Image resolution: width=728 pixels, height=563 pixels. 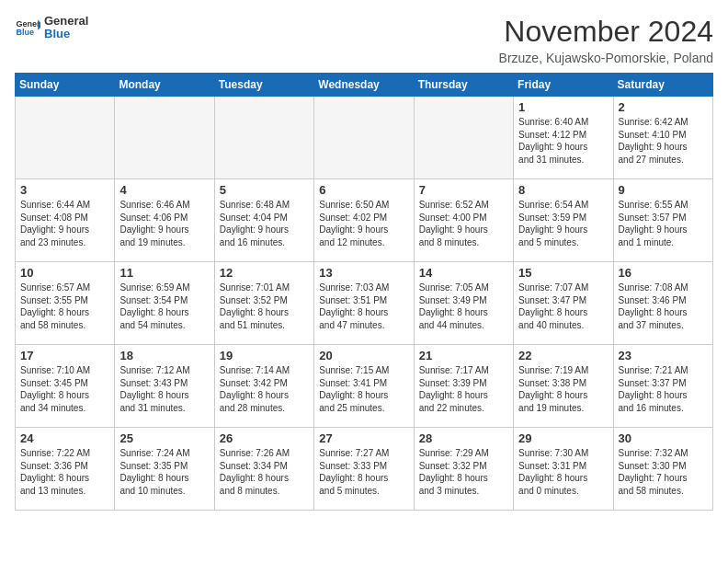 I want to click on day-info: Sunrise: 6:50 AM Sunset: 4:02 PM Dayligh…, so click(x=364, y=224).